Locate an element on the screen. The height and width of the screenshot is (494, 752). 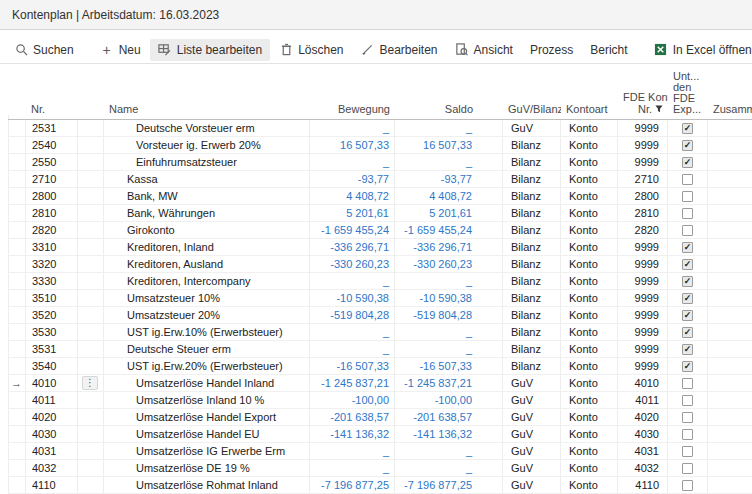
account-number-cell: 3520 is located at coordinates (52, 315).